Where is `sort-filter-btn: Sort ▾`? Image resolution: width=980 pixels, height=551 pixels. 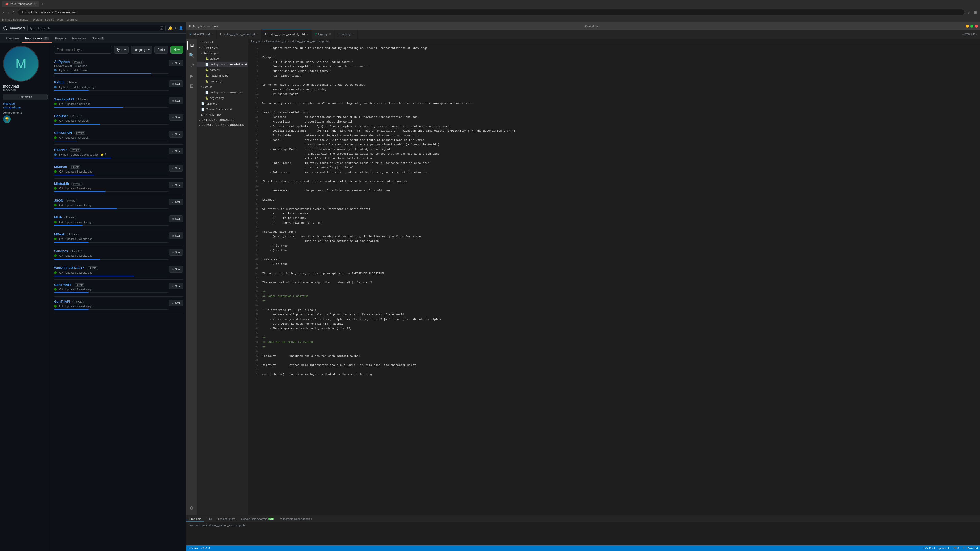
sort-filter-btn: Sort ▾ is located at coordinates (161, 50).